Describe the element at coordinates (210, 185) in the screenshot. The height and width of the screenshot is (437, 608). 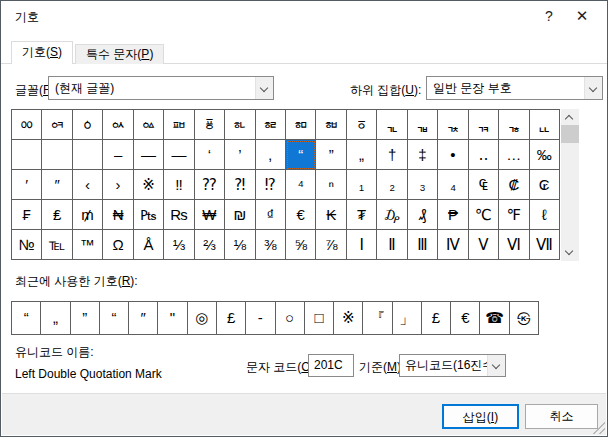
I see `symbol-cell: ⁇` at that location.